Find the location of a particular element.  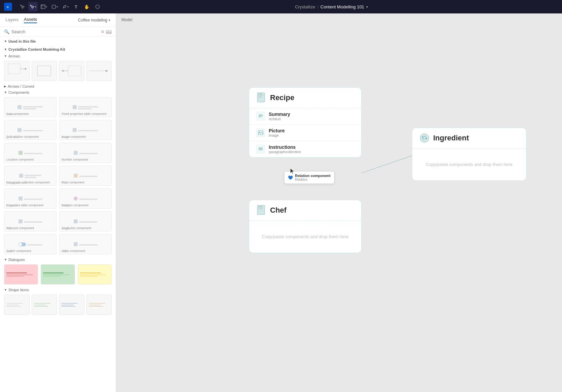

component-date: Date component datetime is located at coordinates (30, 107).